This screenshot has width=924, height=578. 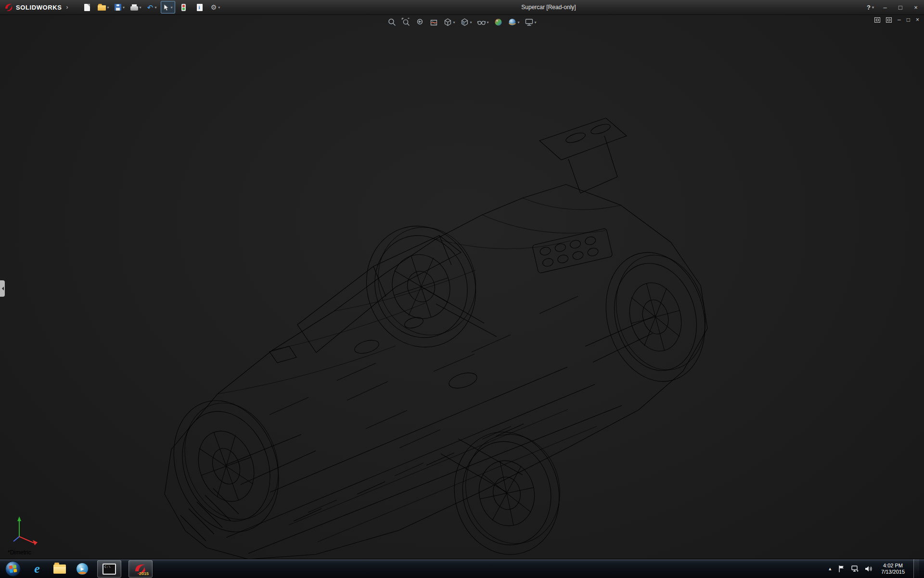 I want to click on close-button: ×, so click(x=916, y=8).